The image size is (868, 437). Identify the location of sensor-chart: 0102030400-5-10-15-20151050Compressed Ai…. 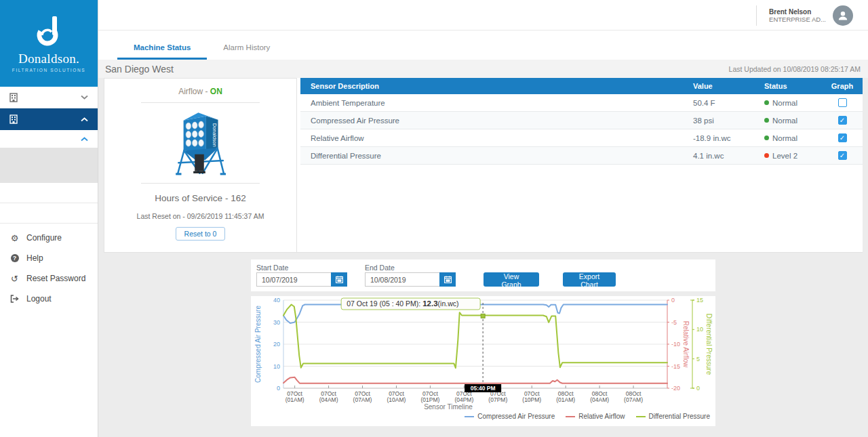
(483, 354).